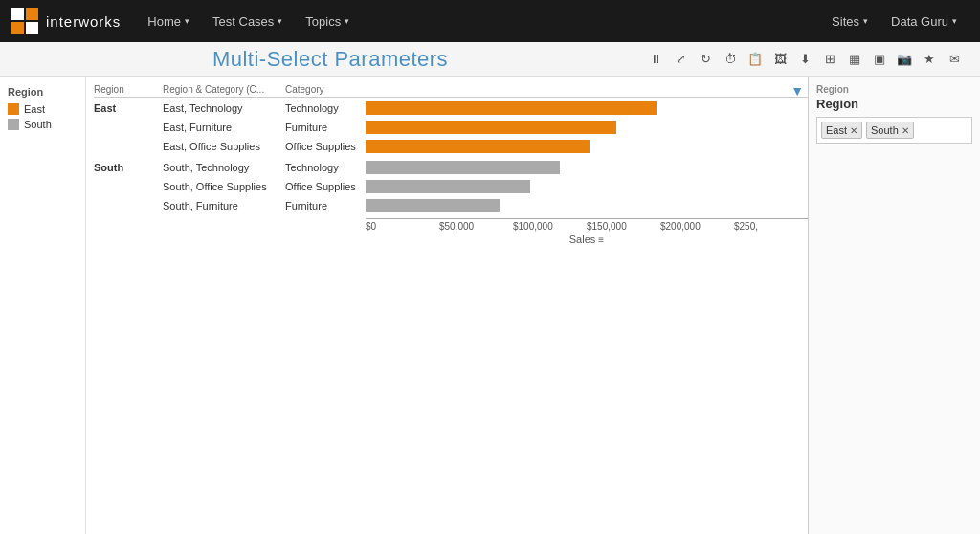  What do you see at coordinates (42, 109) in the screenshot?
I see `legend-item: East` at bounding box center [42, 109].